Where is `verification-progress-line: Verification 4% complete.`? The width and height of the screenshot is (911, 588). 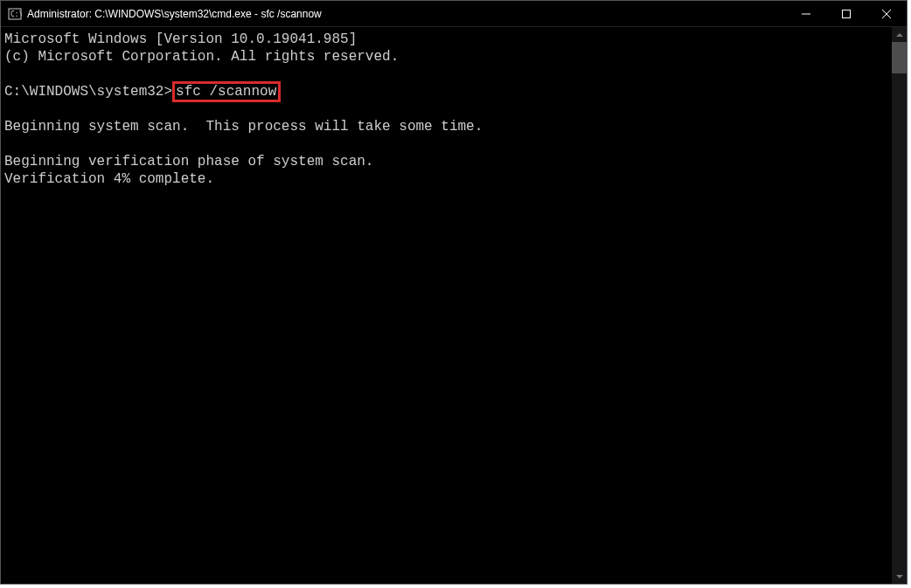 verification-progress-line: Verification 4% complete. is located at coordinates (448, 179).